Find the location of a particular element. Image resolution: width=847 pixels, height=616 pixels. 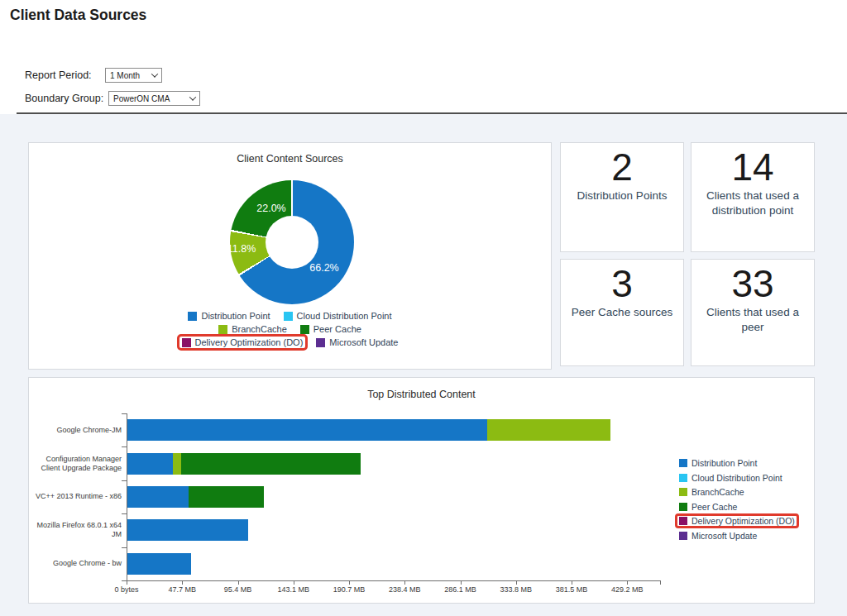

stat-label: Clients that used a distribution point is located at coordinates (753, 203).